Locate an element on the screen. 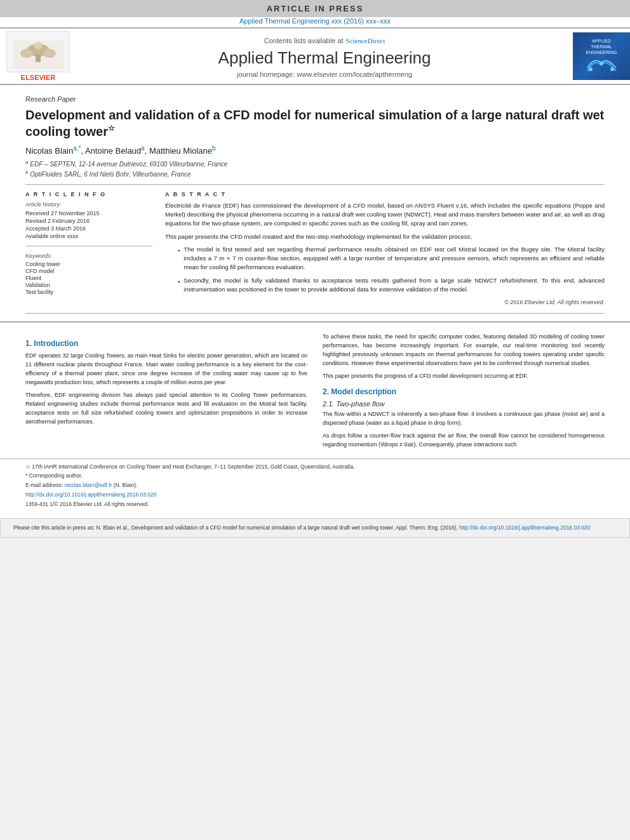  model-para1: The flow within a NDWCT is inherently a … is located at coordinates (464, 419).